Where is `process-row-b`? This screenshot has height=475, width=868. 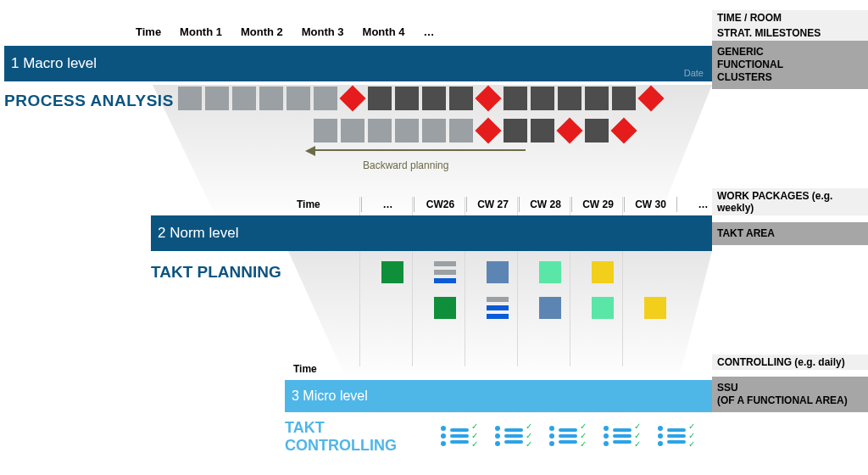
process-row-b is located at coordinates (475, 131).